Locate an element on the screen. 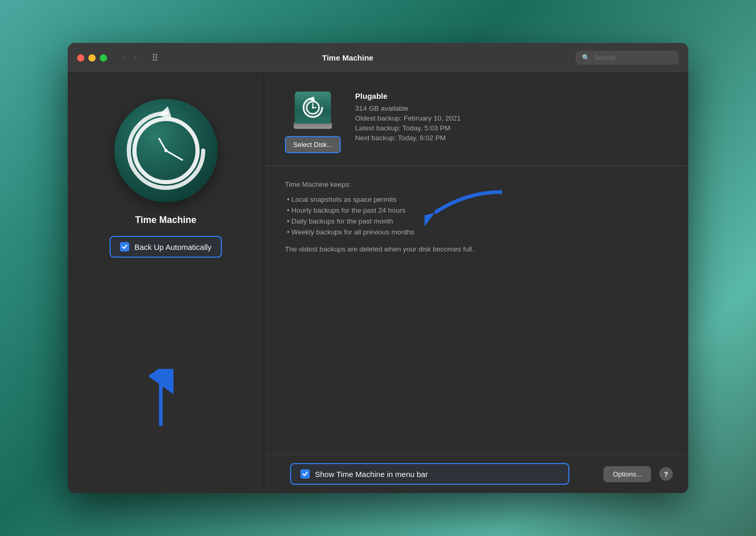  search-bar: 🔍 is located at coordinates (627, 58).